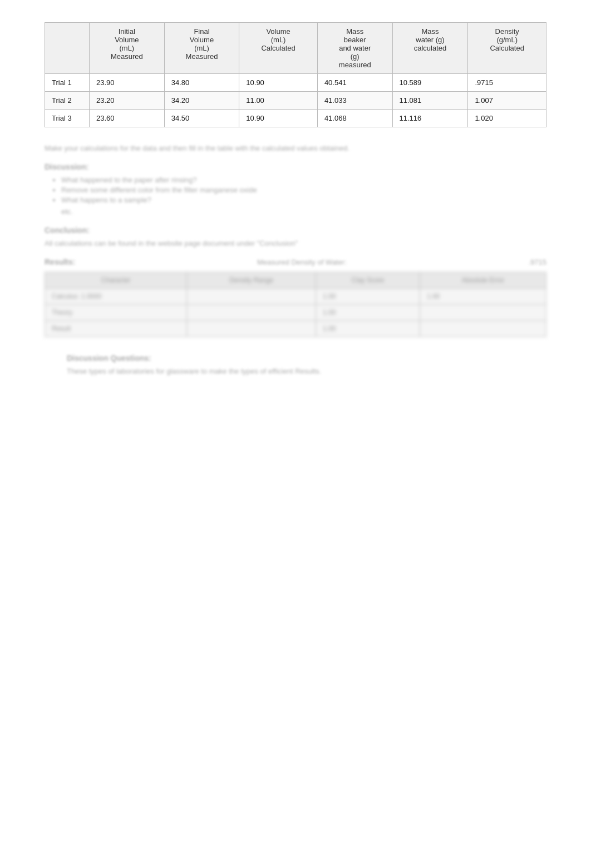 Image resolution: width=591 pixels, height=868 pixels. Describe the element at coordinates (355, 48) in the screenshot. I see `col-header-mass-beaker-water: Massbeakerand water(g)measured` at that location.